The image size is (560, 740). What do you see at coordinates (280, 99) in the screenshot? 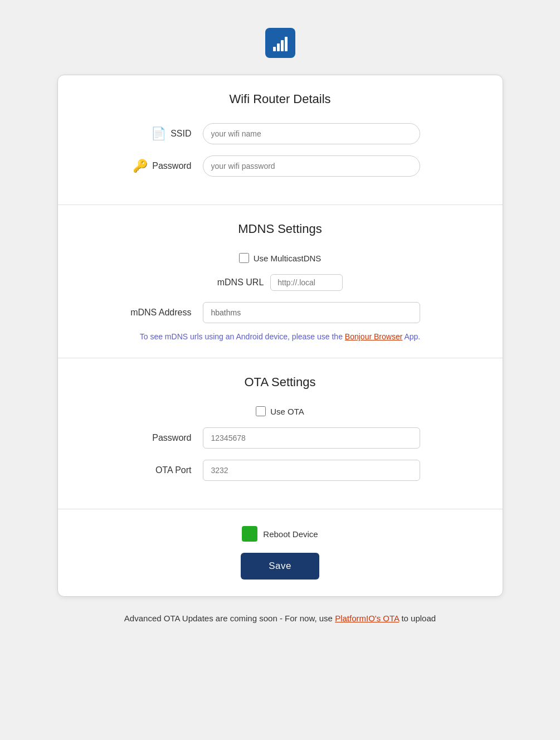
I see `wifi-section-title: Wifi Router Details` at bounding box center [280, 99].